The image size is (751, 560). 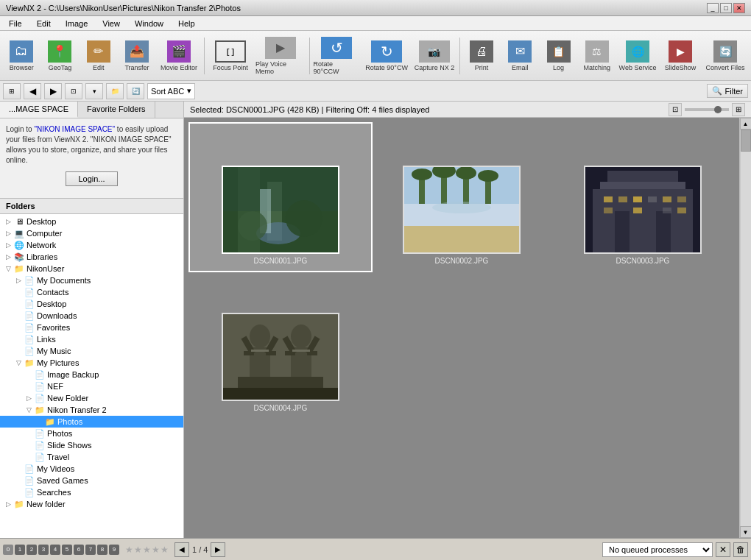 What do you see at coordinates (739, 8) in the screenshot?
I see `close-button: ✕` at bounding box center [739, 8].